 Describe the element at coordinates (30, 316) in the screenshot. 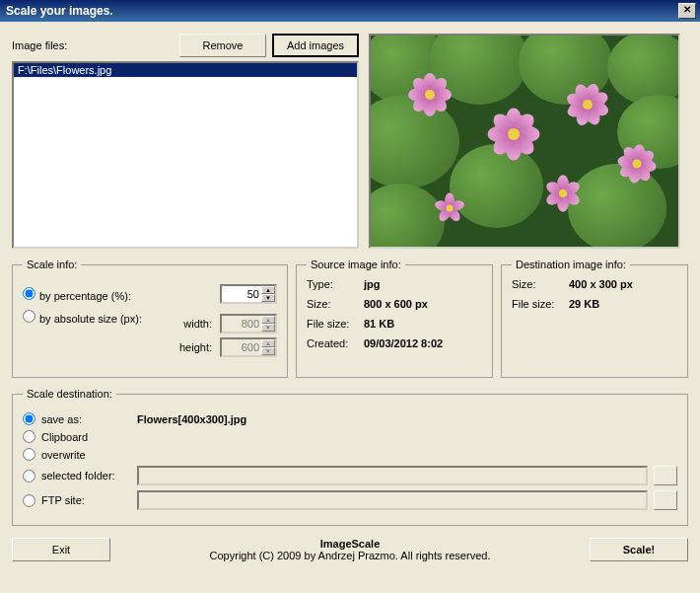

I see `radio-by-absolute` at that location.